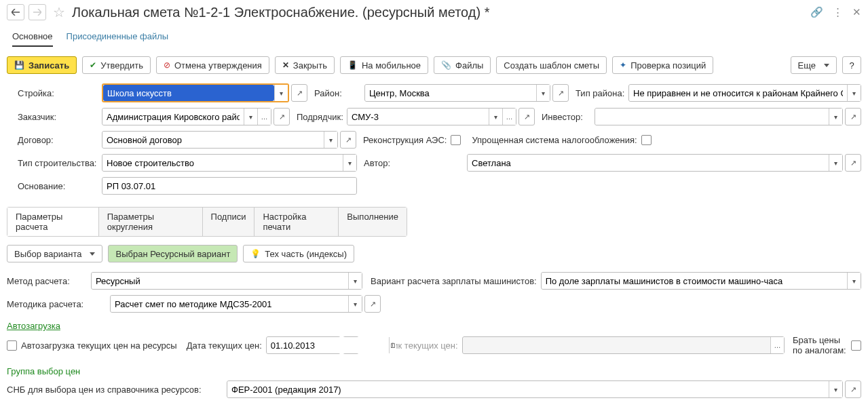 Image resolution: width=868 pixels, height=411 pixels. What do you see at coordinates (814, 65) in the screenshot?
I see `more-button: Еще` at bounding box center [814, 65].